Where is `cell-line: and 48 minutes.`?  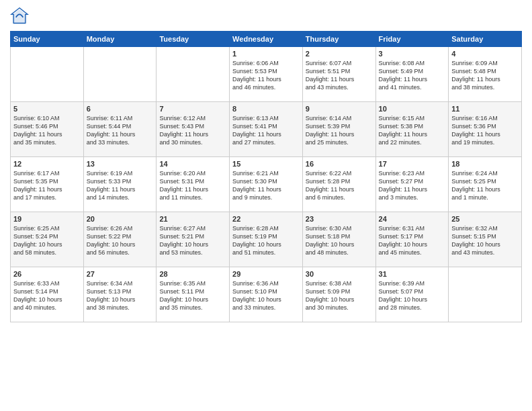
cell-line: and 48 minutes. is located at coordinates (339, 253).